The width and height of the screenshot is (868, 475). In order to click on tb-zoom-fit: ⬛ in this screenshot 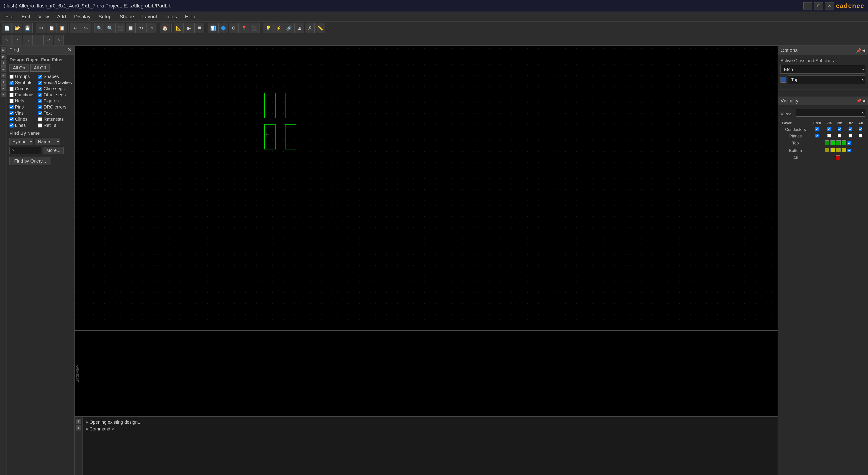, I will do `click(120, 28)`.